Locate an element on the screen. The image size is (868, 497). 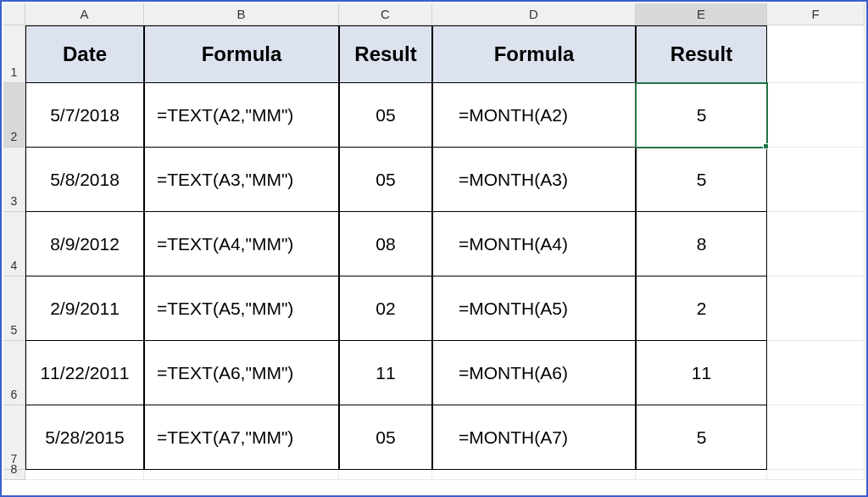
cell-B3: =TEXT(A3,"MM") is located at coordinates (242, 180).